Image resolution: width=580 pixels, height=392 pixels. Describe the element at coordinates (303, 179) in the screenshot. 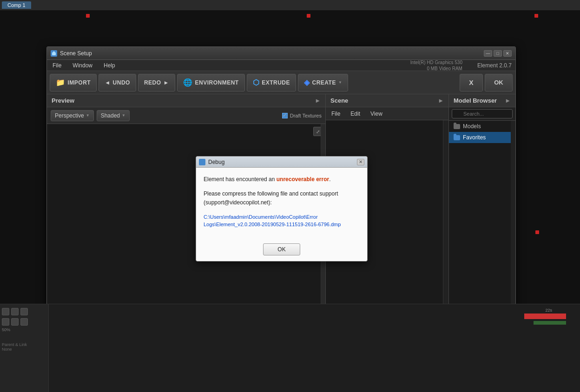

I see `unrecoverable-text: unrecoverable error` at that location.